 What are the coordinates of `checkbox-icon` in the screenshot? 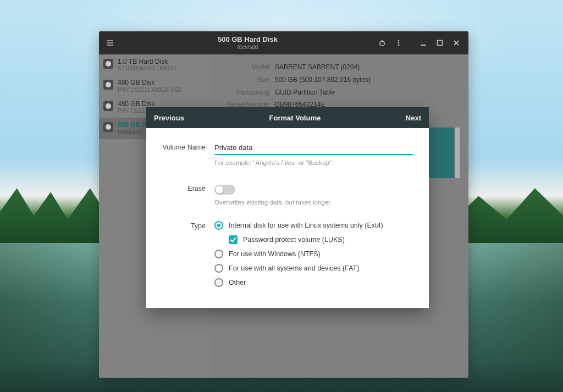 It's located at (233, 240).